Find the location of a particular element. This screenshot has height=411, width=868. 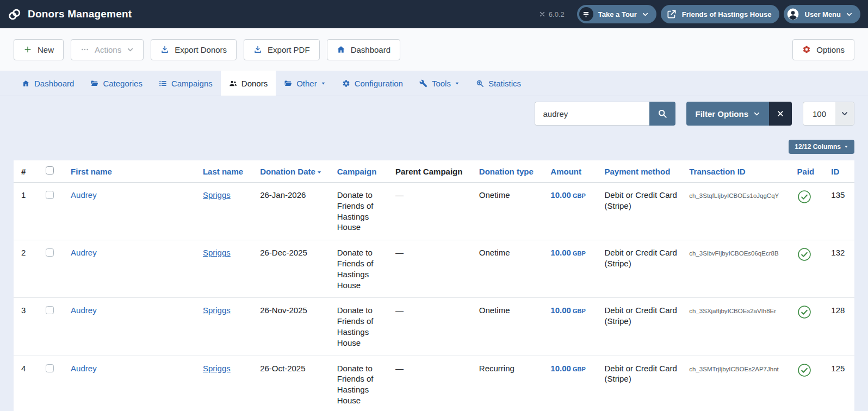

column-header-payment_method: Payment method is located at coordinates (642, 172).